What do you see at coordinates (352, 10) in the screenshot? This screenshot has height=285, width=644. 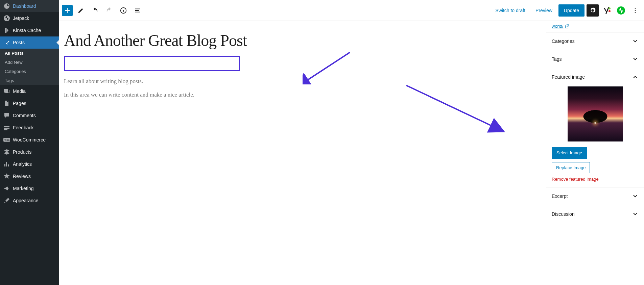 I see `editor-toolbar: Switch to draft Preview Update` at bounding box center [352, 10].